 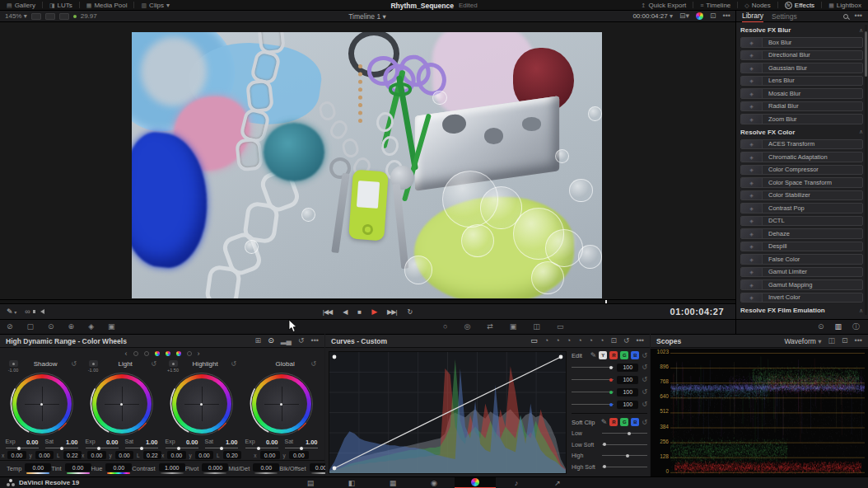 I want to click on gang-channels-icon: ✎, so click(x=594, y=356).